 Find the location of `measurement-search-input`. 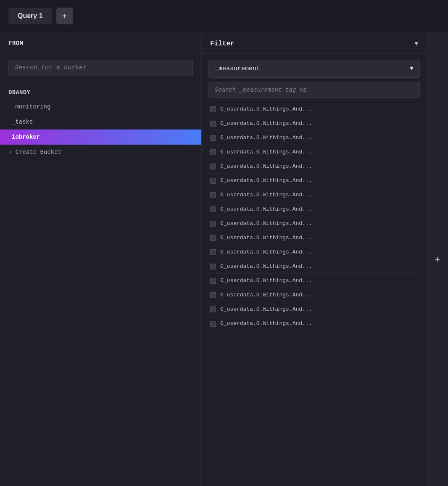

measurement-search-input is located at coordinates (314, 90).